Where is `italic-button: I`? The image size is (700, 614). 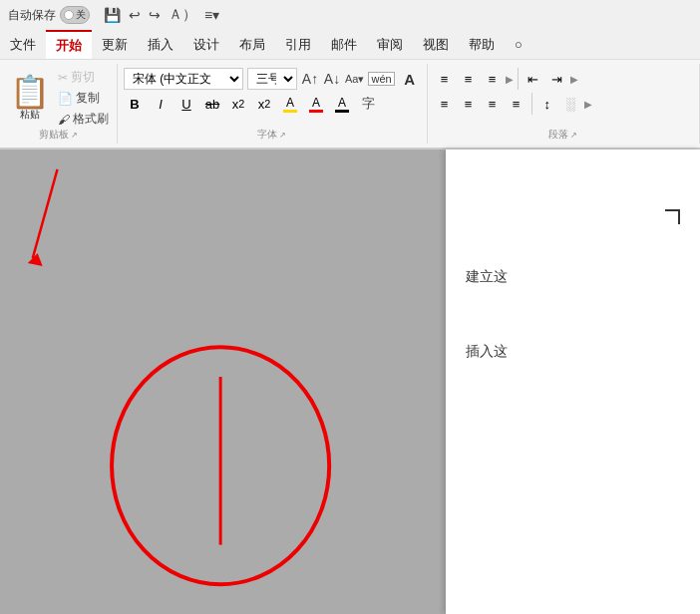 italic-button: I is located at coordinates (161, 104).